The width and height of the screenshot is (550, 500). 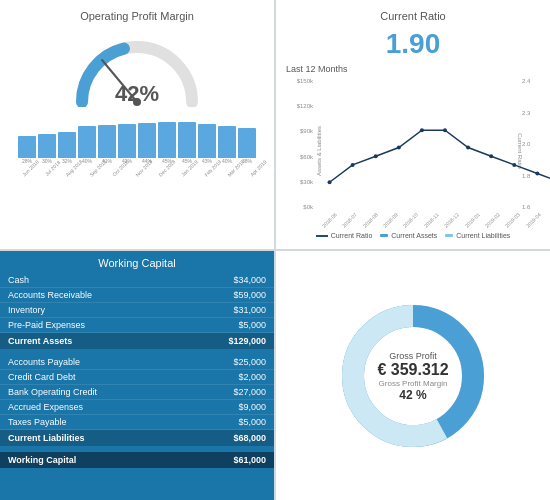 I want to click on cr-value: 1.90, so click(x=413, y=44).